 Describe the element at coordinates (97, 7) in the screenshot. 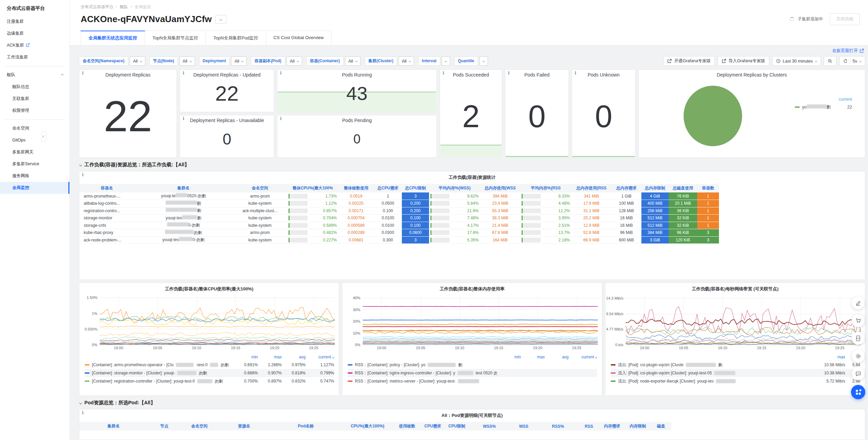

I see `breadcrumb-item: 分布式云容器平台` at that location.